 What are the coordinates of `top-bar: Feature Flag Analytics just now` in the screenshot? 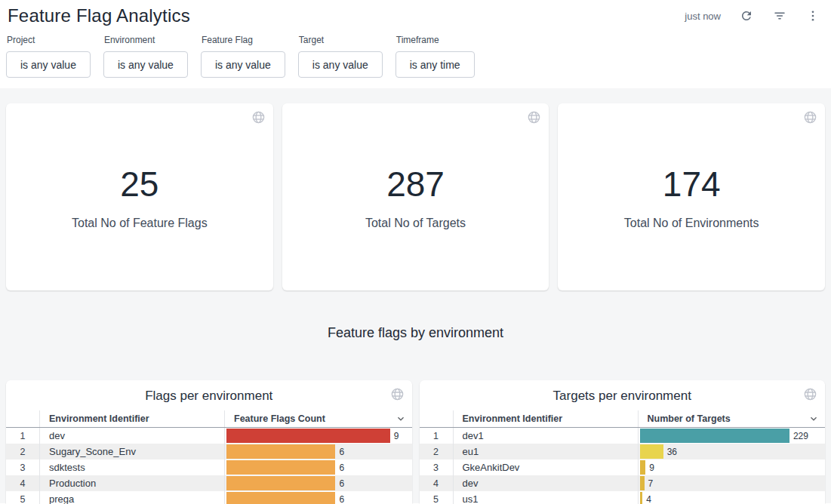 It's located at (415, 14).